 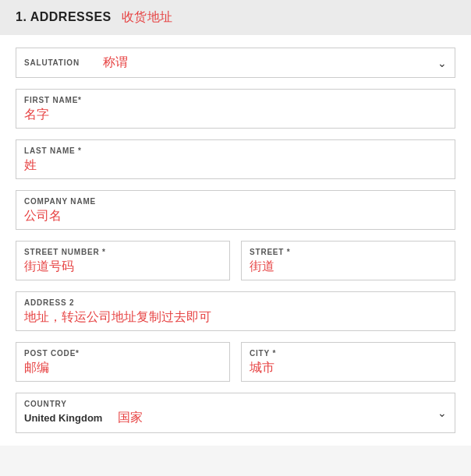 I want to click on salutation-label: SALUTATION, so click(x=51, y=62).